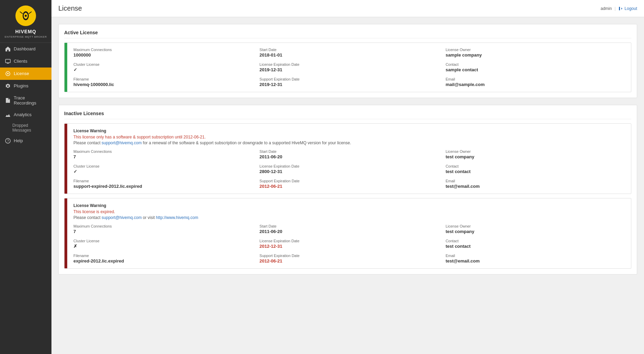 This screenshot has height=354, width=644. I want to click on inactive-licenses-title: Inactive Licenses, so click(348, 115).